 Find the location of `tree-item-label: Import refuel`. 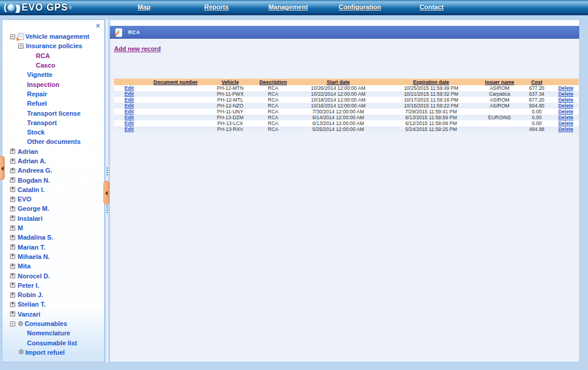

tree-item-label: Import refuel is located at coordinates (45, 352).